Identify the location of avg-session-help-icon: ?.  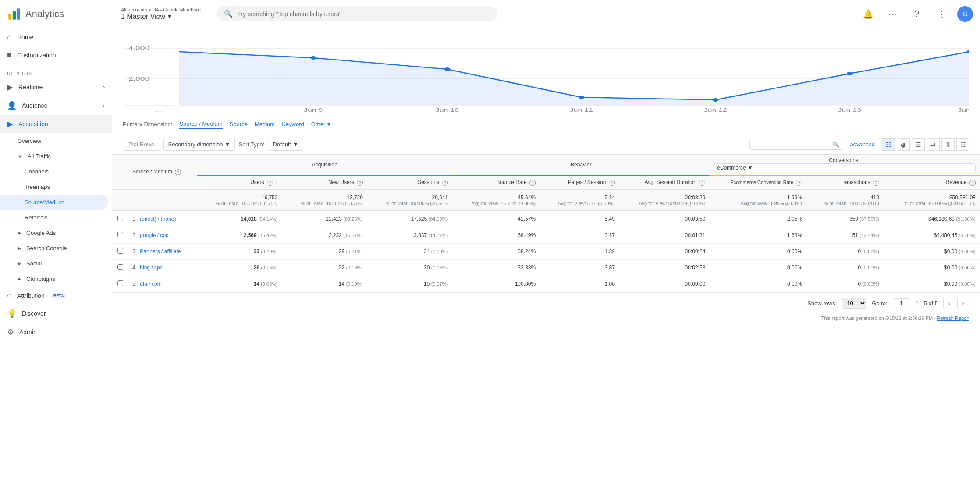
(702, 183).